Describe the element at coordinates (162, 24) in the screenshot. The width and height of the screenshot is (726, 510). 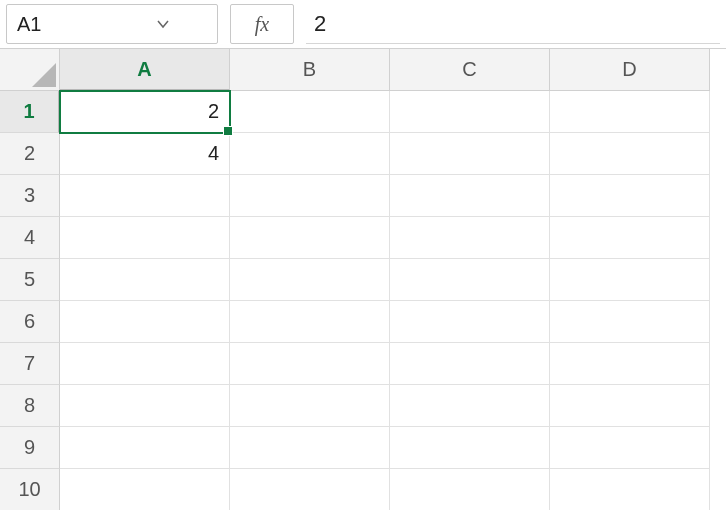
I see `chevron-down-icon` at that location.